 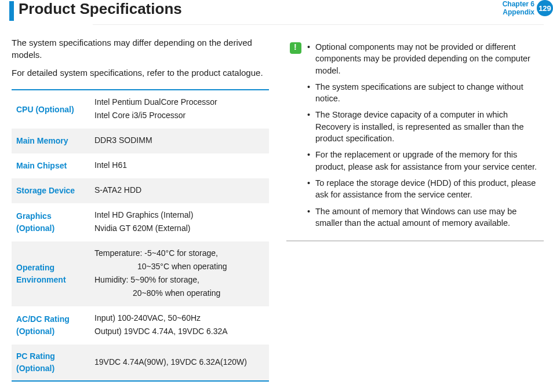 What do you see at coordinates (180, 325) in the screenshot?
I see `spec-value: Input) 100-240VAC, 50~60HzOutput) 19VDC …` at bounding box center [180, 325].